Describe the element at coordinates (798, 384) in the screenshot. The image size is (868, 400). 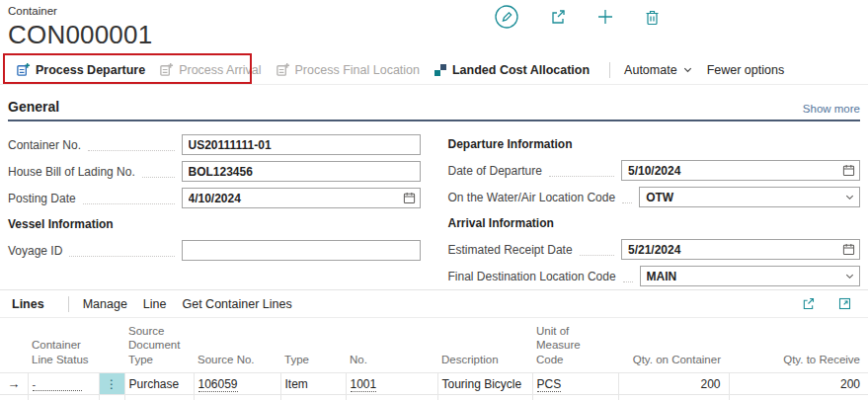
I see `cell-qty-to-receive: 200` at that location.